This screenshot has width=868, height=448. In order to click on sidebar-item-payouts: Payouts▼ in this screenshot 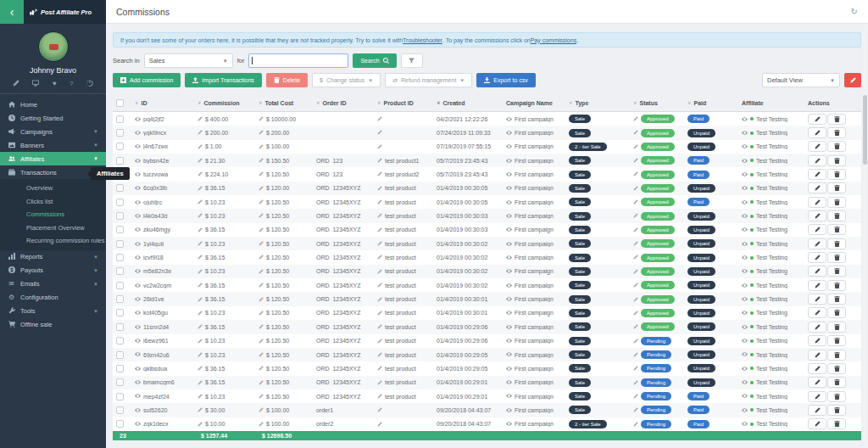, I will do `click(53, 271)`.